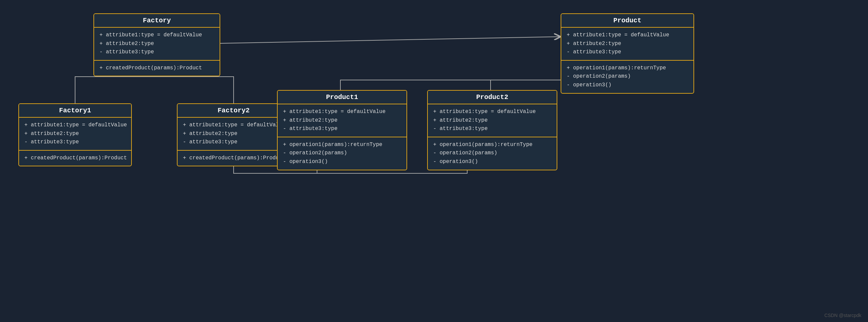 The image size is (868, 322). What do you see at coordinates (234, 125) in the screenshot?
I see `factory2-attr-1: + attribute1:type = defaultValue` at bounding box center [234, 125].